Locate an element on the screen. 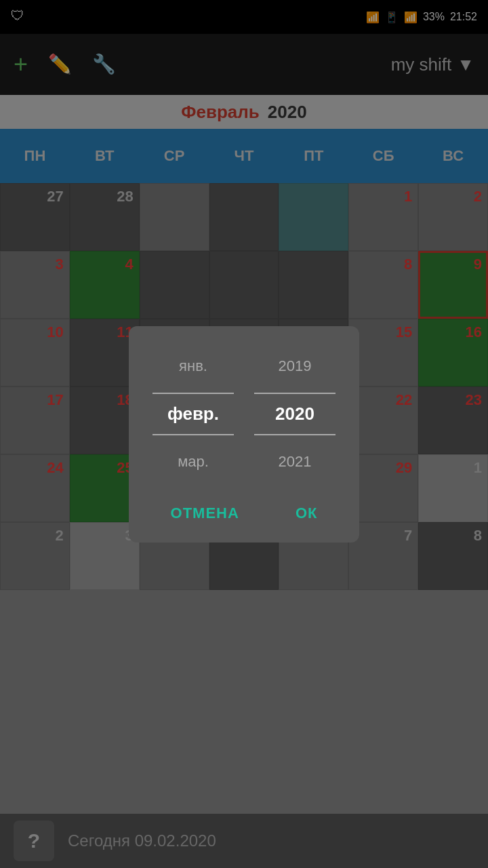  year-next: 2021 is located at coordinates (295, 462).